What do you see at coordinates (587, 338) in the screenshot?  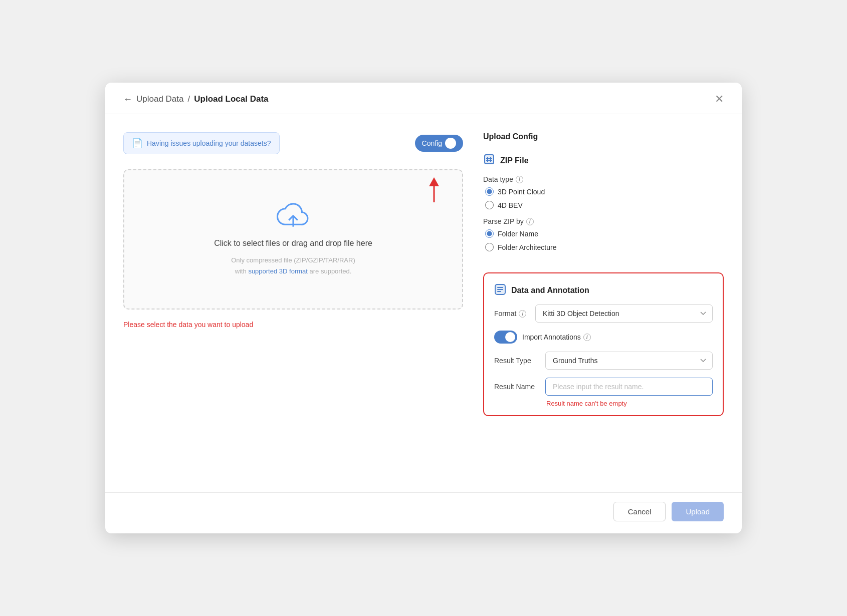 I see `import-annotations-info-icon: i` at bounding box center [587, 338].